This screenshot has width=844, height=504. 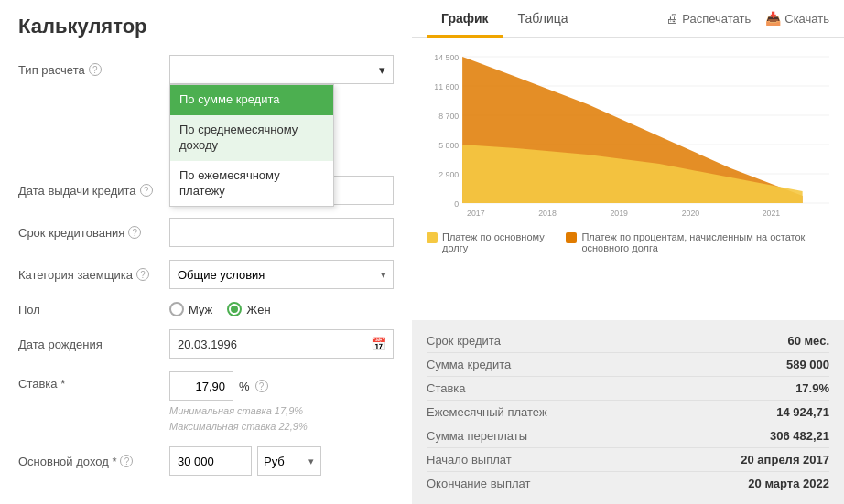 What do you see at coordinates (447, 58) in the screenshot?
I see `svg-text: 14 500` at bounding box center [447, 58].